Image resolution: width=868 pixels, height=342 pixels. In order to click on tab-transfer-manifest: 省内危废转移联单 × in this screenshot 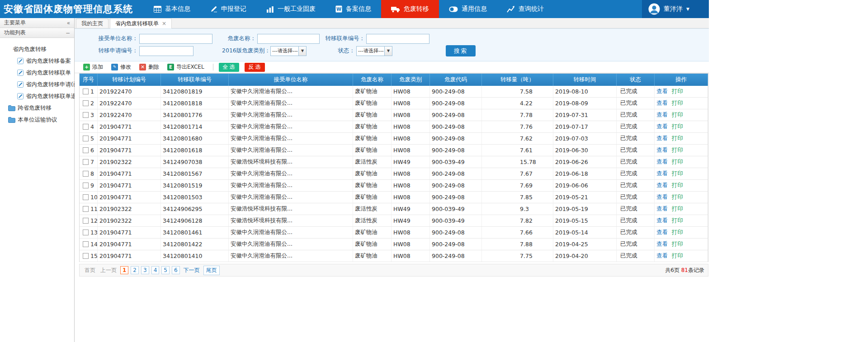, I will do `click(141, 23)`.